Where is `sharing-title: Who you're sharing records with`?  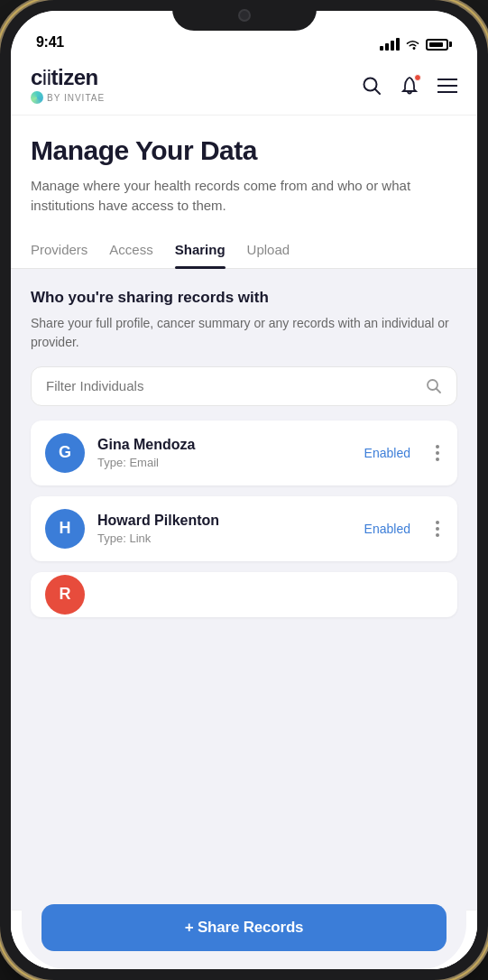 sharing-title: Who you're sharing records with is located at coordinates (244, 298).